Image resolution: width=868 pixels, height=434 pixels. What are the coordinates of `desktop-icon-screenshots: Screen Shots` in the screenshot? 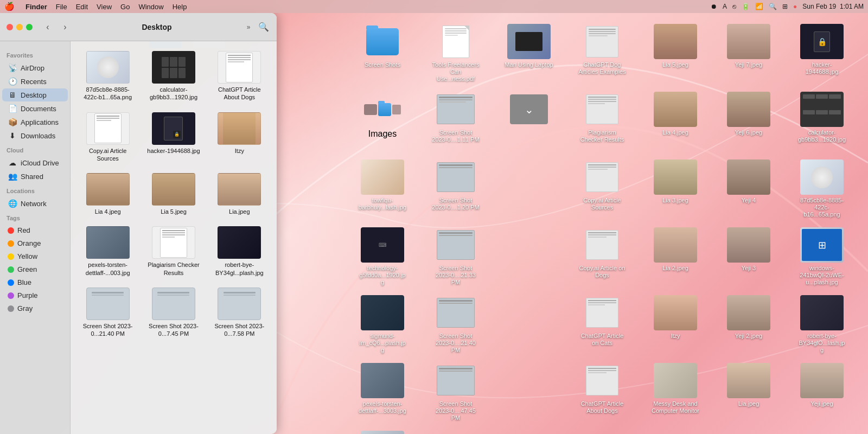 It's located at (382, 56).